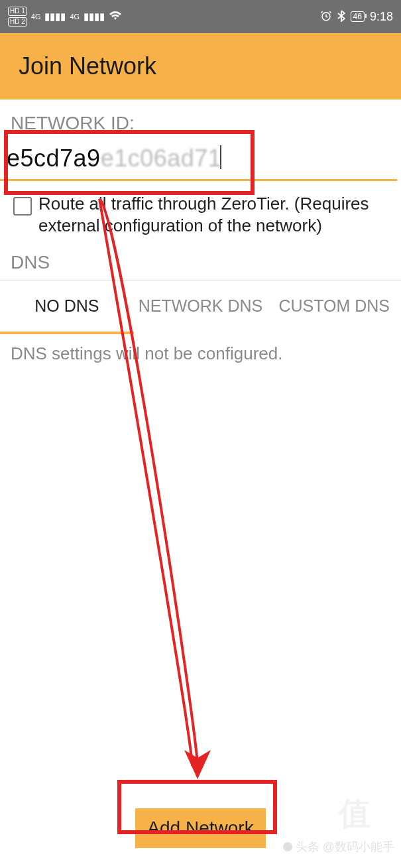 This screenshot has width=401, height=868. What do you see at coordinates (94, 17) in the screenshot?
I see `signal-bars-2-icon: ▮▮▮▮` at bounding box center [94, 17].